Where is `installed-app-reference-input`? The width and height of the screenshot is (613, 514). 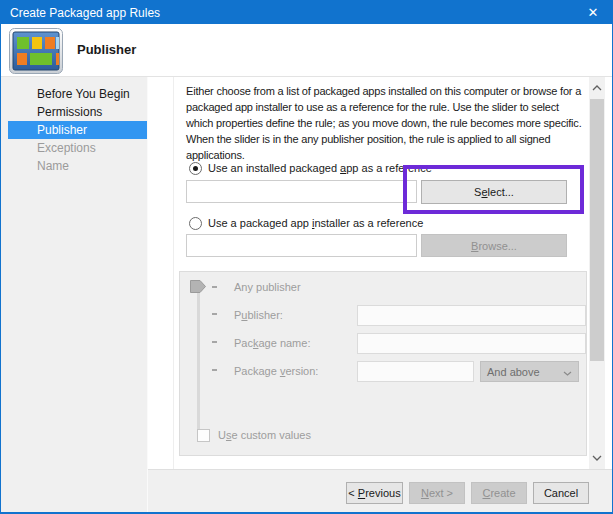
installed-app-reference-input is located at coordinates (302, 192).